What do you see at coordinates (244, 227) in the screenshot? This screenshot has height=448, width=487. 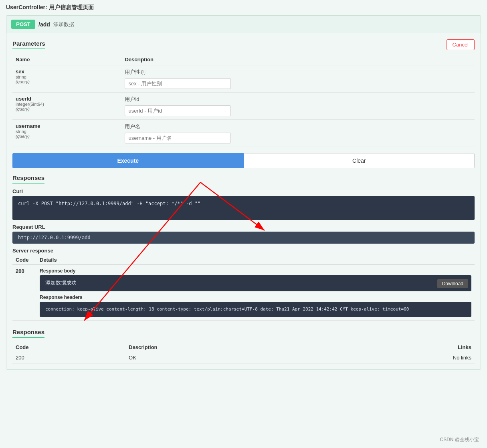 I see `request-url-label: Request URL` at bounding box center [244, 227].